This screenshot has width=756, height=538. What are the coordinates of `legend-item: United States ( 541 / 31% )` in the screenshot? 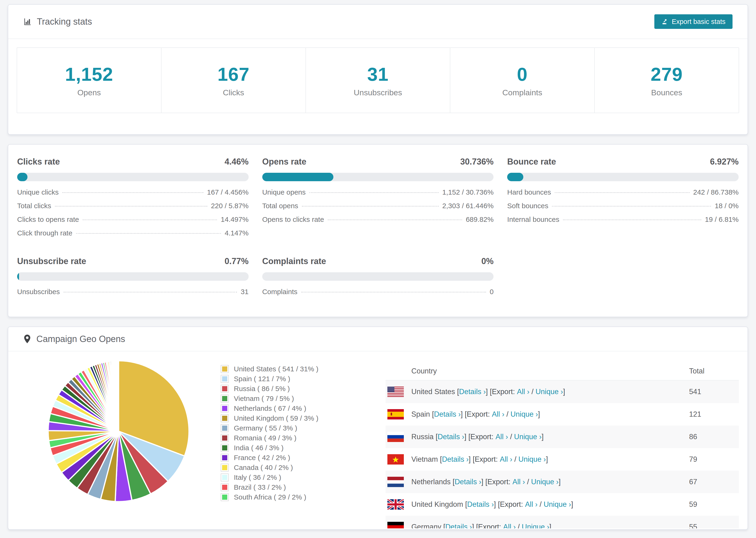 It's located at (270, 369).